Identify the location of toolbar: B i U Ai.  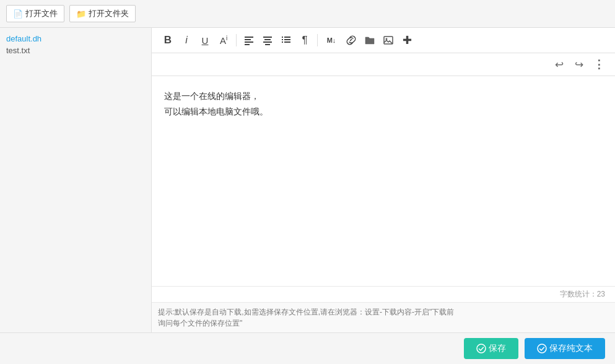
(383, 41).